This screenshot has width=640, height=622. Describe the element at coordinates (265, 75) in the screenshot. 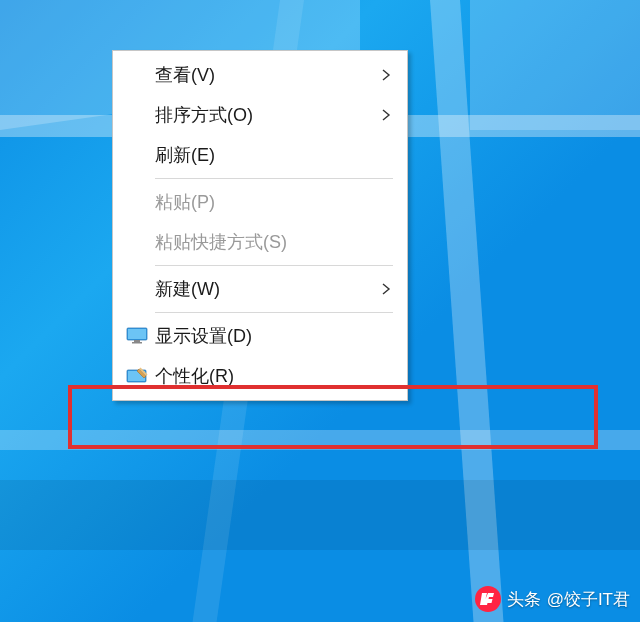

I see `menu-item-label: 查看(V)` at that location.